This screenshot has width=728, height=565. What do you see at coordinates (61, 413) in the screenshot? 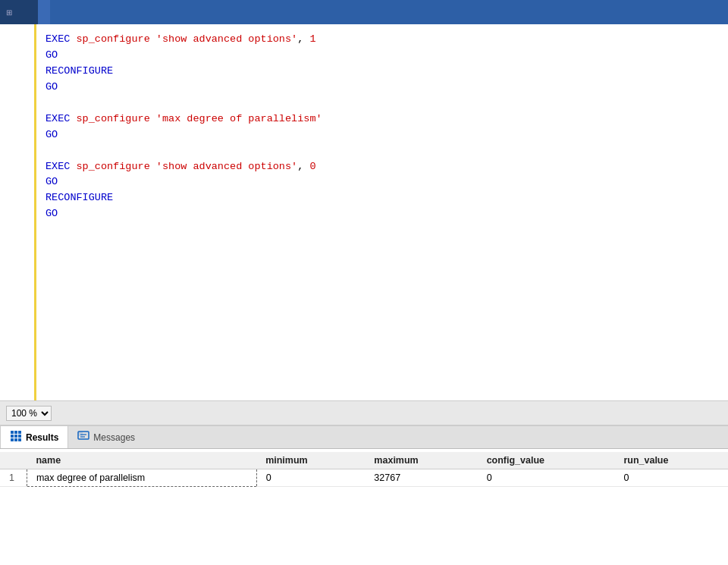
I see `scroll-left-icon` at bounding box center [61, 413].